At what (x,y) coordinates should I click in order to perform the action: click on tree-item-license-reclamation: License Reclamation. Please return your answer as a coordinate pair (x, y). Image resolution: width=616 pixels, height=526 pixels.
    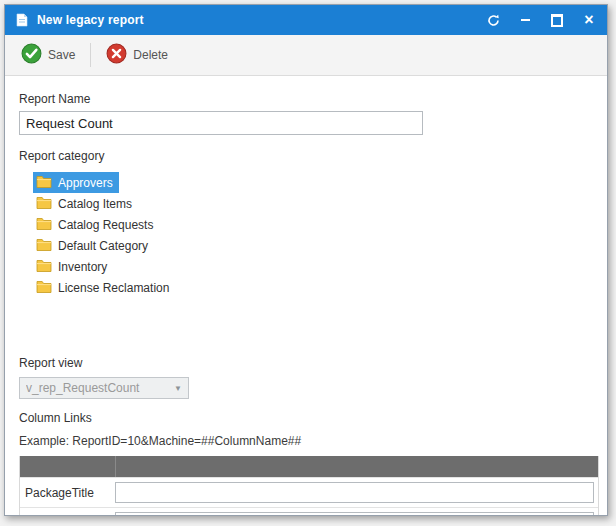
    Looking at the image, I should click on (104, 288).